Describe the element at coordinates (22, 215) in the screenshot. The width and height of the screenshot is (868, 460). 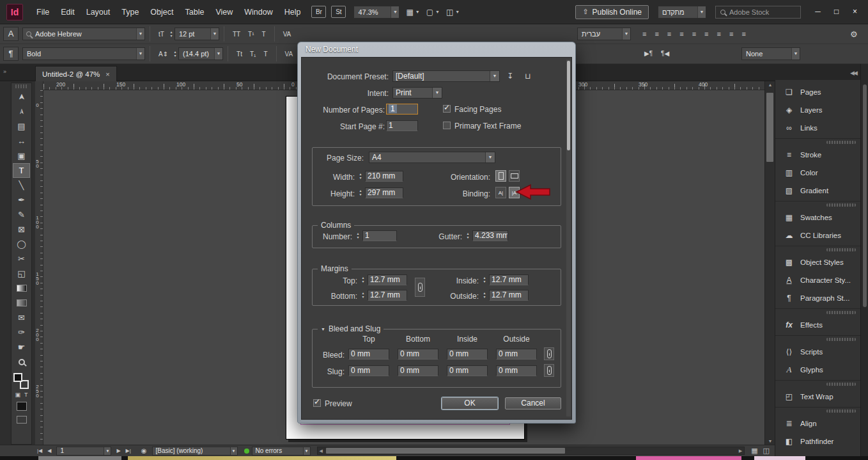
I see `pencil-tool: ✎` at that location.